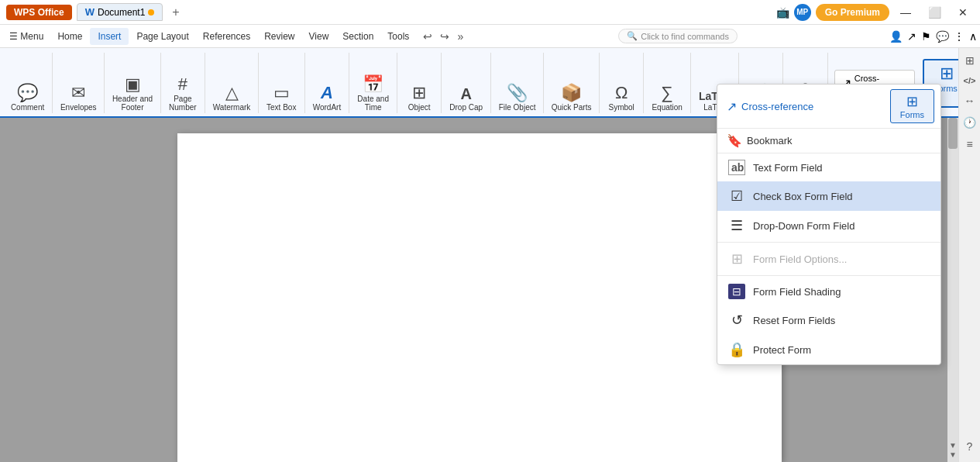 The width and height of the screenshot is (980, 462). What do you see at coordinates (803, 197) in the screenshot?
I see `check-box-form-field-label: Check Box Form Field` at bounding box center [803, 197].